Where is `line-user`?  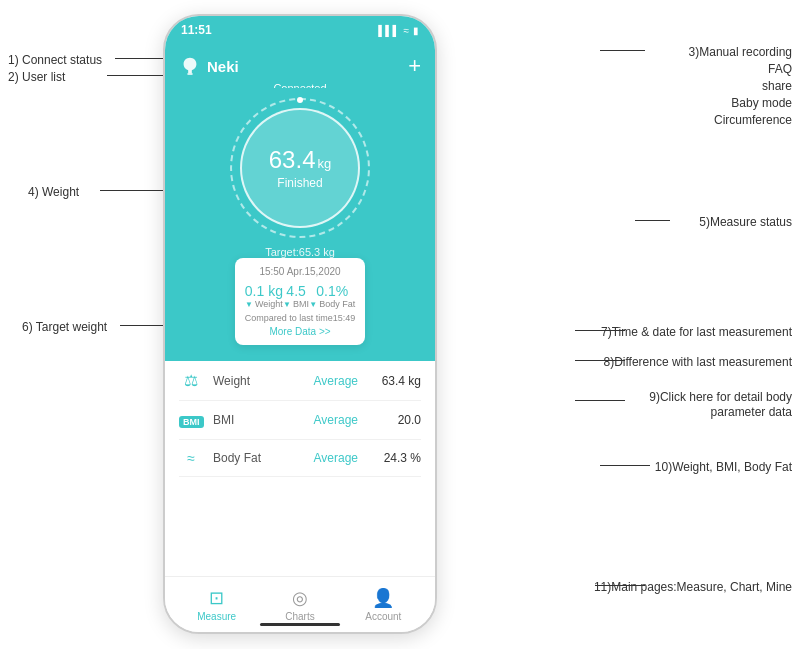 line-user is located at coordinates (135, 76).